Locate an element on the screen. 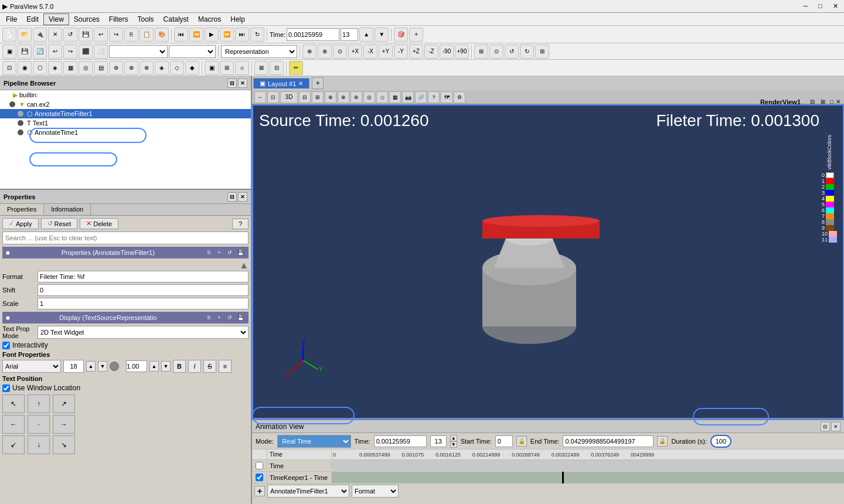 This screenshot has width=844, height=504. tb3-btn12: ◇ is located at coordinates (177, 68).